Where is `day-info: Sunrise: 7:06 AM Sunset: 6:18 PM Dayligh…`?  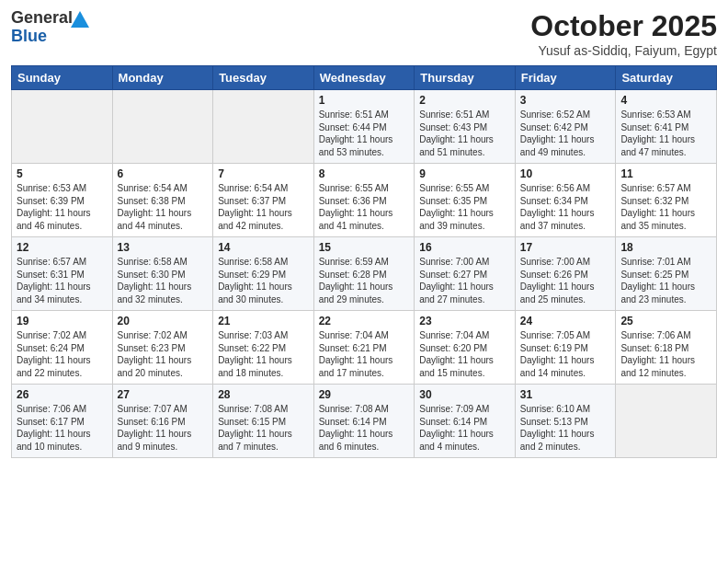 day-info: Sunrise: 7:06 AM Sunset: 6:18 PM Dayligh… is located at coordinates (658, 354).